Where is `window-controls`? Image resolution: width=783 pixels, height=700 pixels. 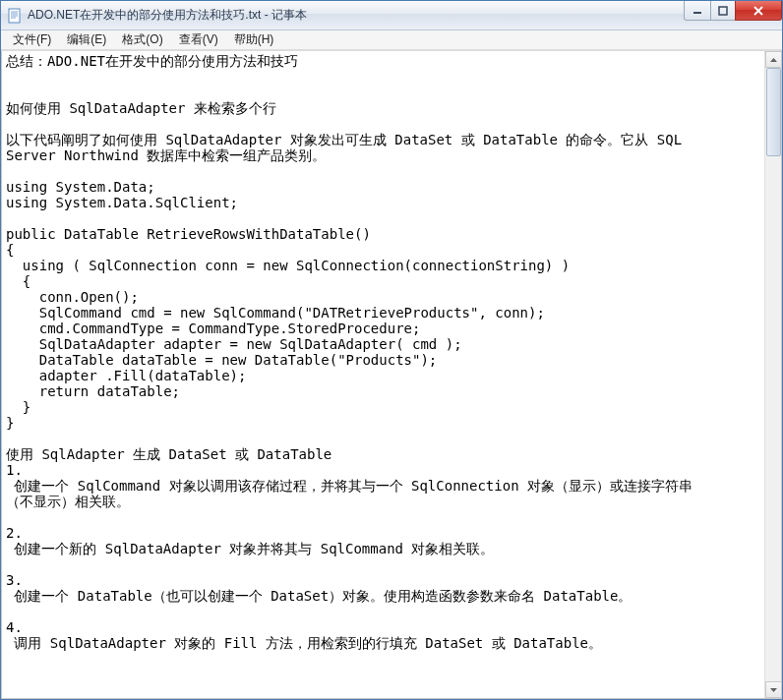
window-controls is located at coordinates (734, 11).